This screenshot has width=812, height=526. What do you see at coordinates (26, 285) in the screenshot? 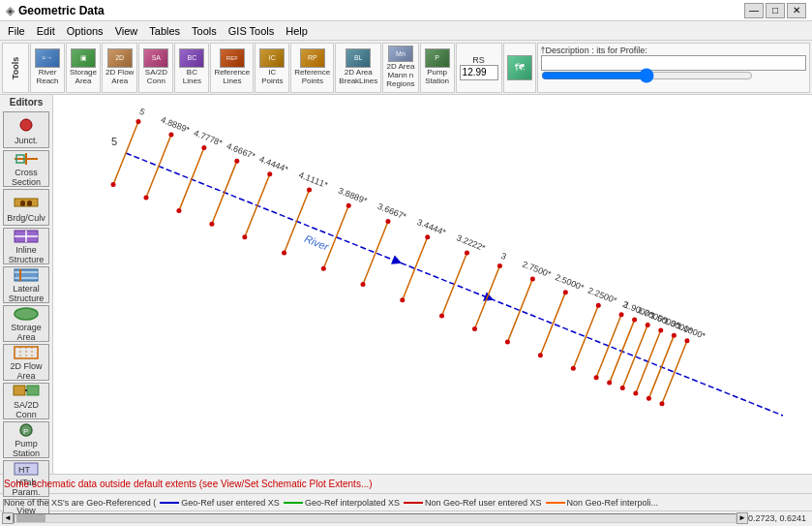
I see `lateral-structure-editor-button: LateralStructure` at bounding box center [26, 285].